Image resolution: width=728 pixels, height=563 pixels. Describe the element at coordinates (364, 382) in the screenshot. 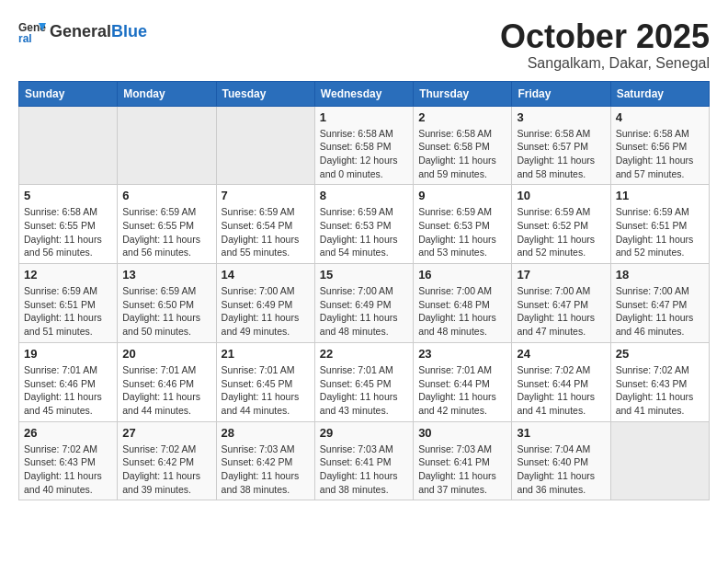

I see `calendar-week-row: 19Sunrise: 7:01 AM Sunset: 6:46 PM Dayli…` at that location.